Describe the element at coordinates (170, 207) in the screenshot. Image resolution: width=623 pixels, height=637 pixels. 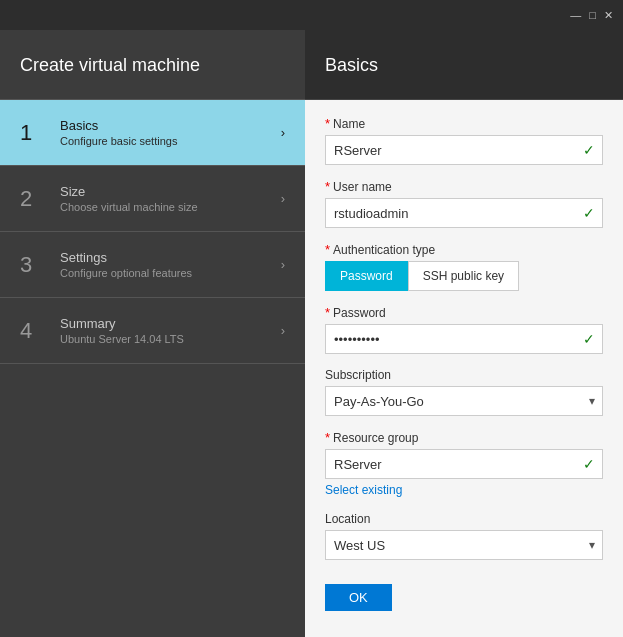
I see `step-subtitle-2: Choose virtual machine size` at that location.